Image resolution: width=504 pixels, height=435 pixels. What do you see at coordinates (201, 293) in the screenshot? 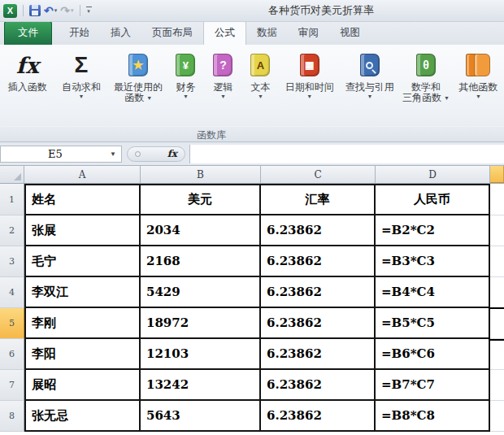
I see `cell-B4: 5429` at bounding box center [201, 293].